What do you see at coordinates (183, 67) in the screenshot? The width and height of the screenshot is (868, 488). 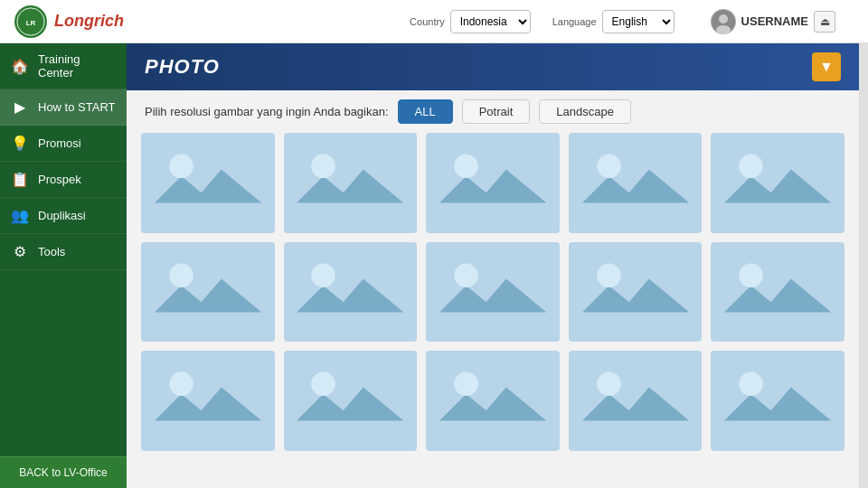 I see `photo-title: PHOTO` at bounding box center [183, 67].